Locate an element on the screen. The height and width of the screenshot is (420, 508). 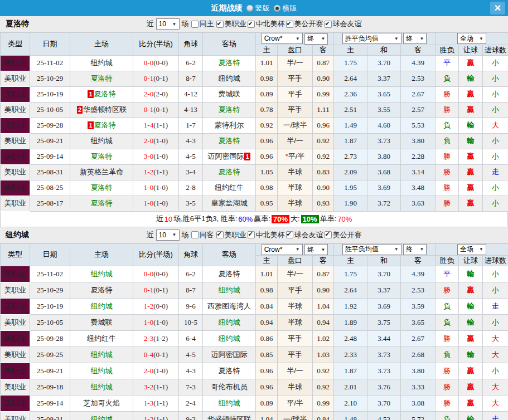
layout-horizontal-option: 横版 is located at coordinates (286, 8).